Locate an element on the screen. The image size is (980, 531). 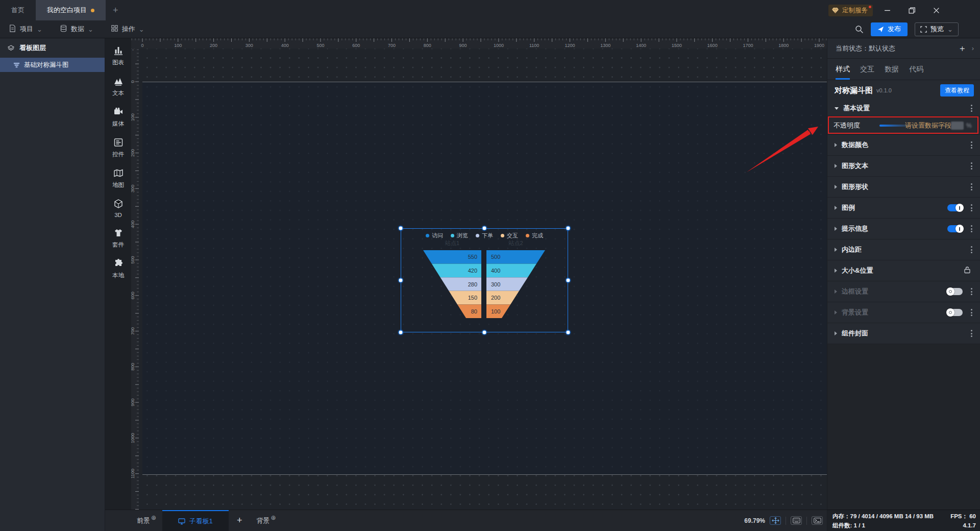
menu-item-0: 项目⌄ is located at coordinates (26, 29).